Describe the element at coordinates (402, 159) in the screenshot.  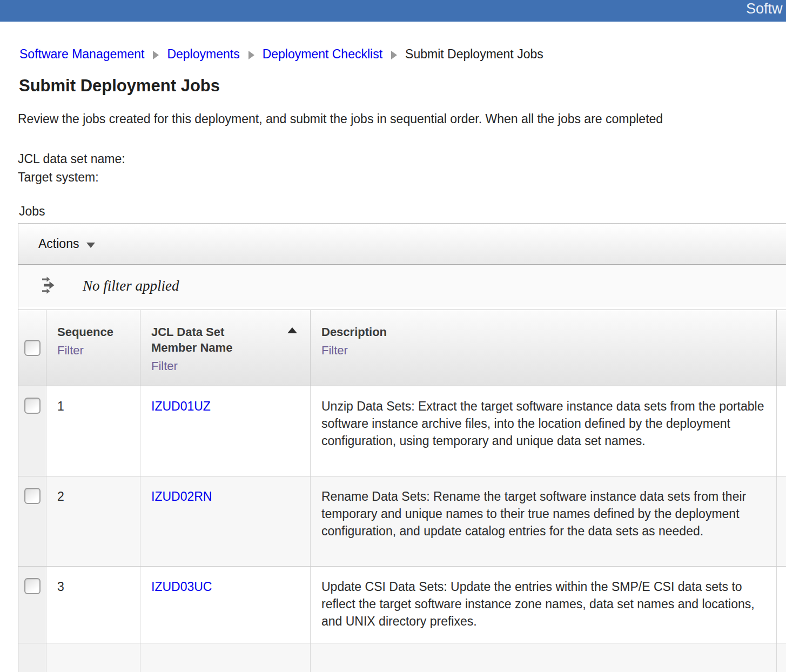
I see `jcl-data-set-name-label: JCL data set name:` at that location.